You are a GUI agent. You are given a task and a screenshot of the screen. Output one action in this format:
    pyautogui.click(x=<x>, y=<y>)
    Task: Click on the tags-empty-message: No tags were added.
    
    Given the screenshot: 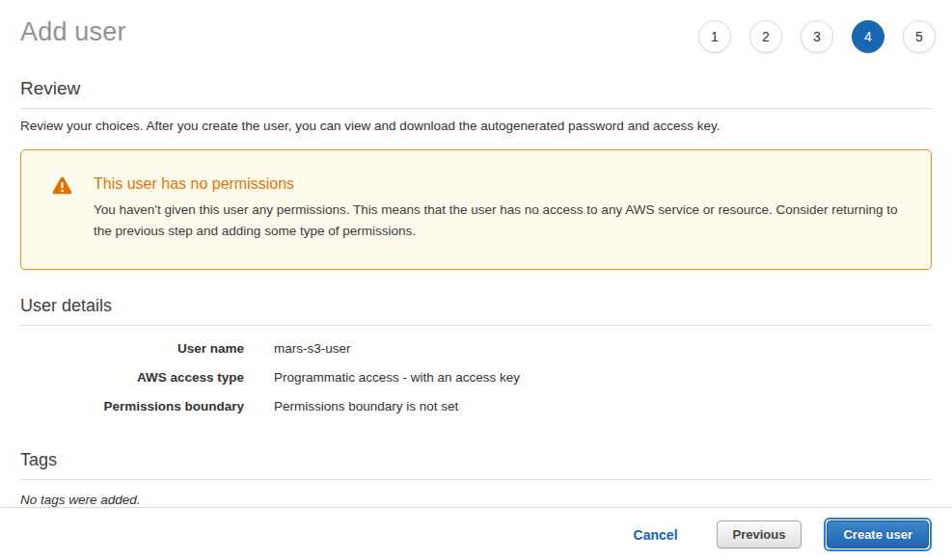 What is the action you would take?
    pyautogui.click(x=476, y=499)
    